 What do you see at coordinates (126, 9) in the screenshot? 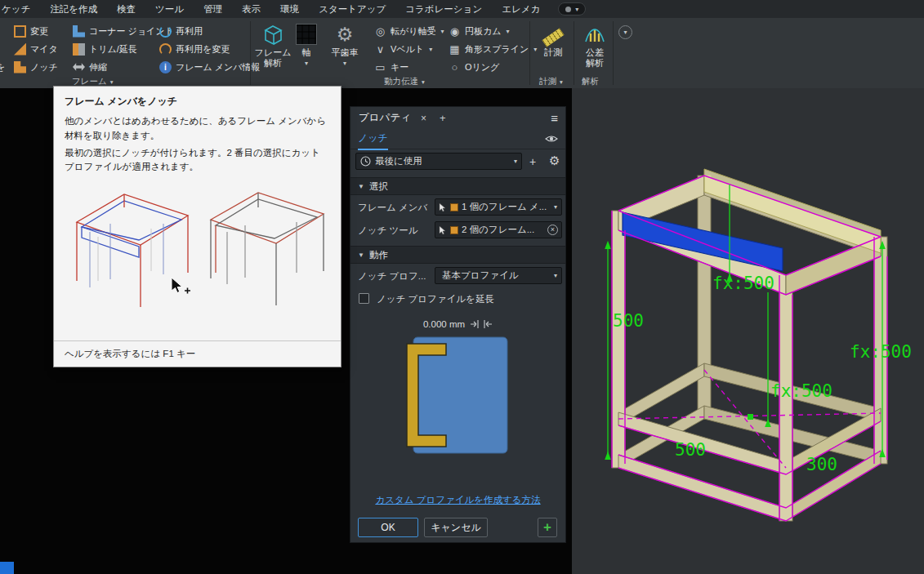
I see `menu-inspect: 検査` at bounding box center [126, 9].